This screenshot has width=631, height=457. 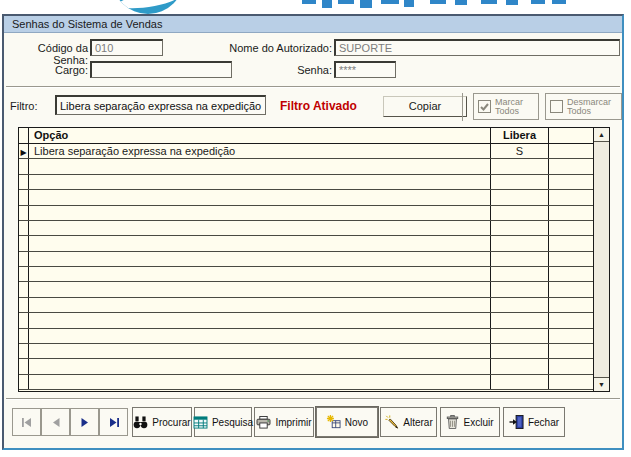 I want to click on current-row-arrow-icon: ▶, so click(x=24, y=151).